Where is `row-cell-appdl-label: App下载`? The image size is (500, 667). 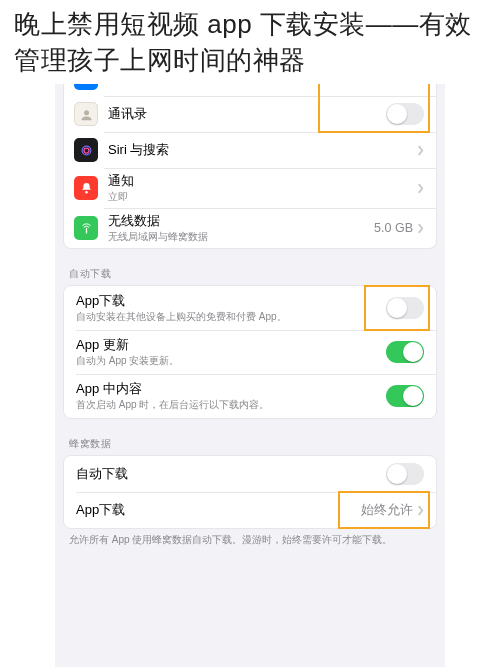 row-cell-appdl-label: App下载 is located at coordinates (218, 510).